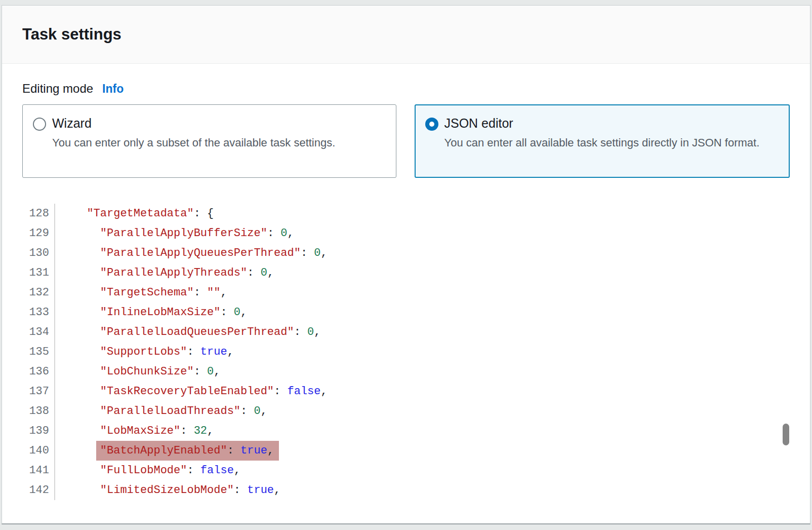  What do you see at coordinates (113, 89) in the screenshot?
I see `info-link: Info` at bounding box center [113, 89].